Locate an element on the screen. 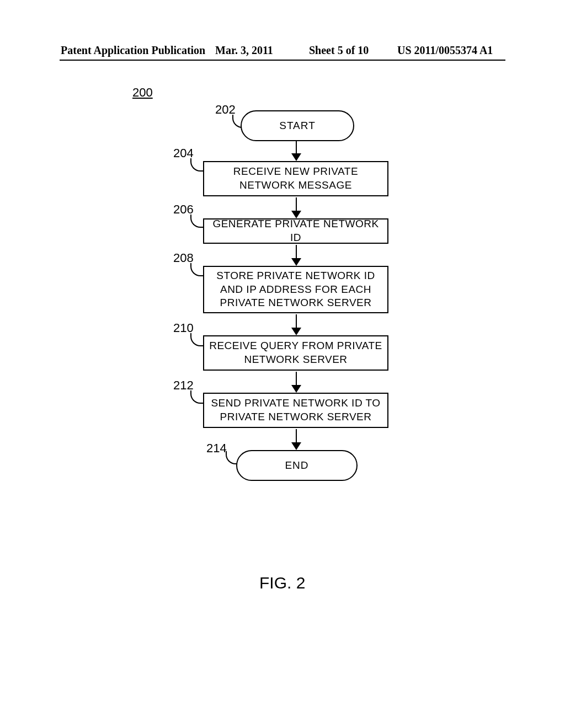 This screenshot has height=728, width=565. header-publication: Patent Application Publication is located at coordinates (133, 51).